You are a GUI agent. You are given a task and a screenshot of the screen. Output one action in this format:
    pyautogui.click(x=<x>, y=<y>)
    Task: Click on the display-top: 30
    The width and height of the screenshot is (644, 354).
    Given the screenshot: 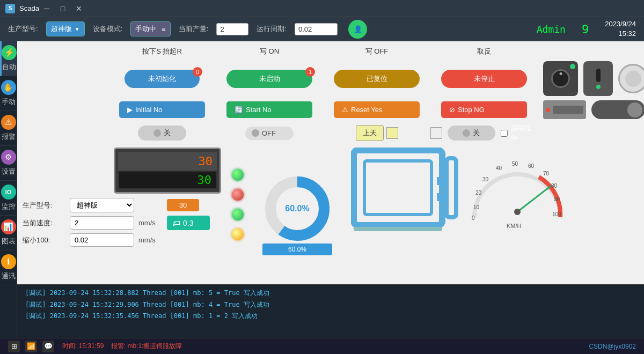 What is the action you would take?
    pyautogui.click(x=167, y=161)
    